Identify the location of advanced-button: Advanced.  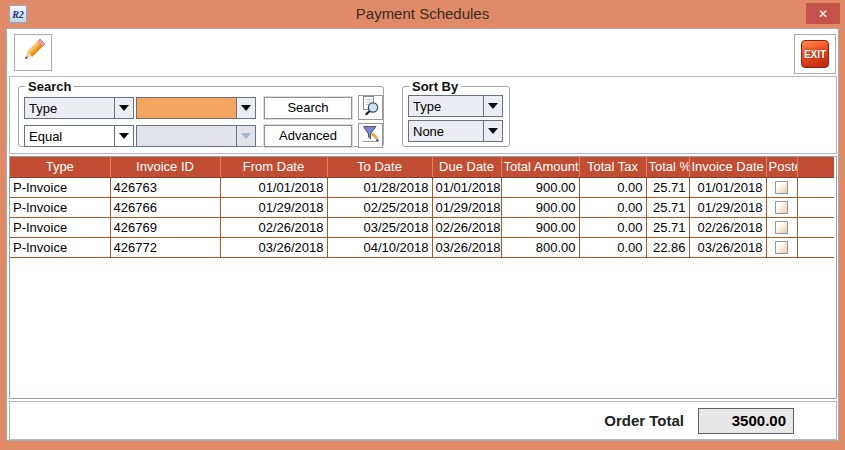
(308, 136).